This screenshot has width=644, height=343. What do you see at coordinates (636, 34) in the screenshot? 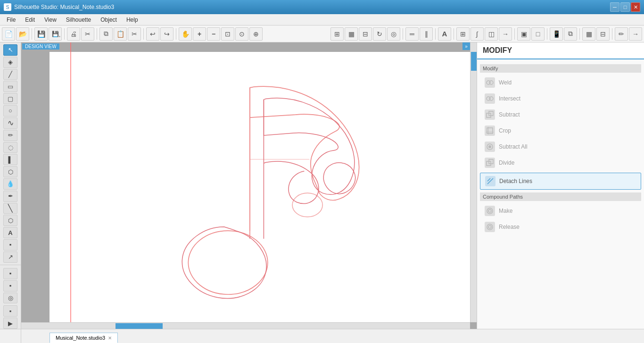
I see `arrow2-button: →` at bounding box center [636, 34].